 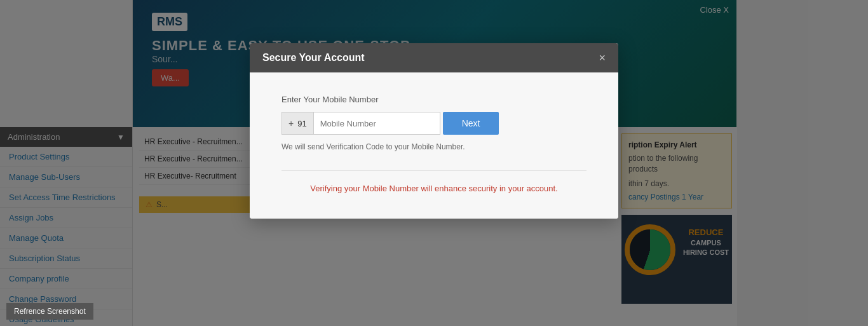 What do you see at coordinates (434, 182) in the screenshot?
I see `security-message: Verifying your Mobile Number will enhanc…` at bounding box center [434, 182].